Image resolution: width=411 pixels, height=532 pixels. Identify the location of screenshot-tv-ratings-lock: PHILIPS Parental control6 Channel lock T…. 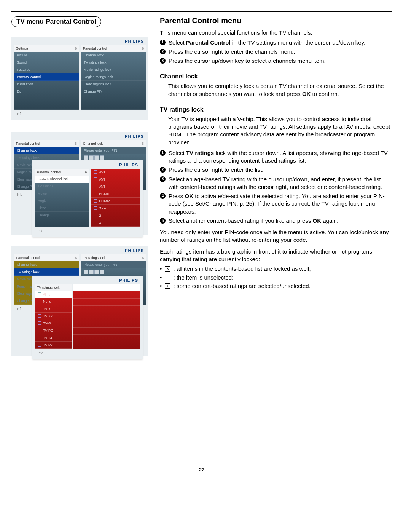
(80, 301).